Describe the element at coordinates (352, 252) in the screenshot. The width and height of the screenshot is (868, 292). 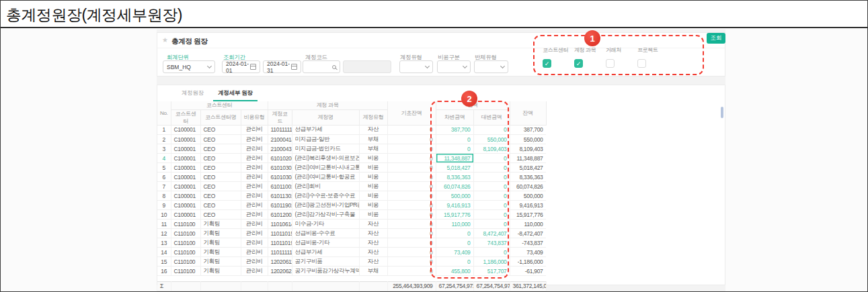
I see `table-row: 14 C110100 기획팀 관리비 11011111 선급부가세 자산 0 7…` at that location.